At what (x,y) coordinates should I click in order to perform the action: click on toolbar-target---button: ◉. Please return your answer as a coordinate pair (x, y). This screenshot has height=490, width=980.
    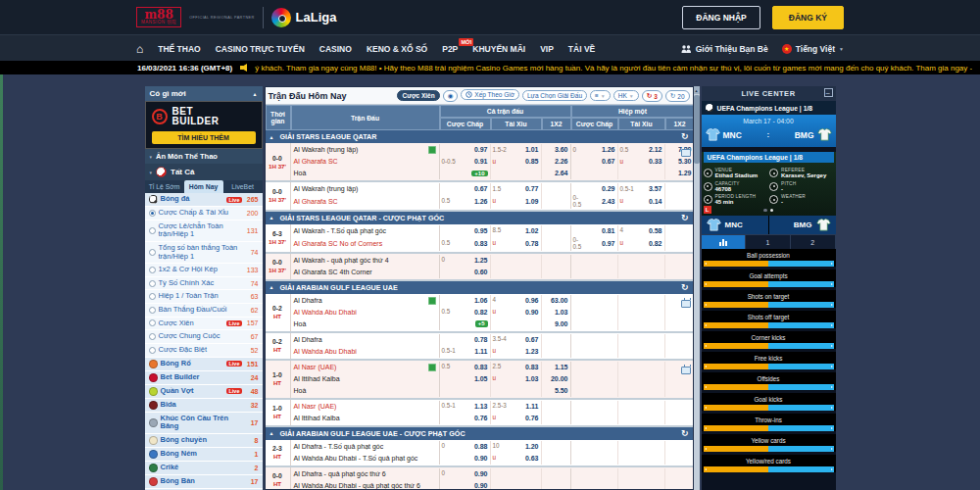
    Looking at the image, I should click on (451, 96).